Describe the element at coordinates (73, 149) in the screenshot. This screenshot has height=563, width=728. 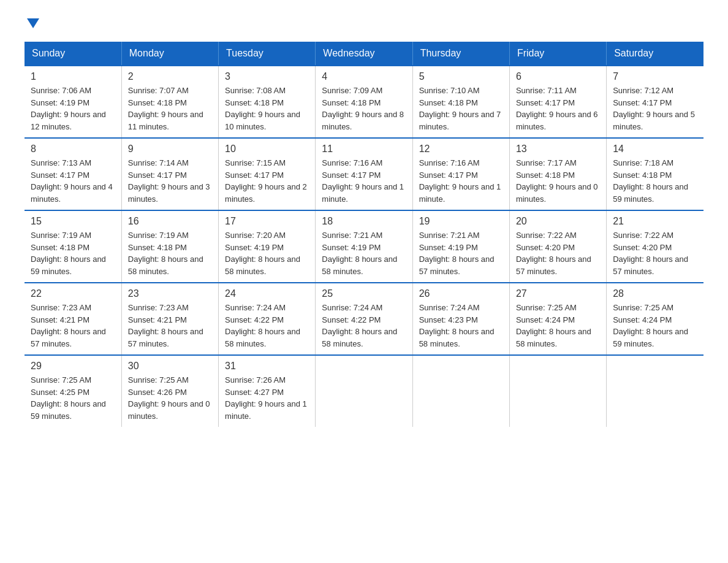
I see `day-number: 8` at that location.